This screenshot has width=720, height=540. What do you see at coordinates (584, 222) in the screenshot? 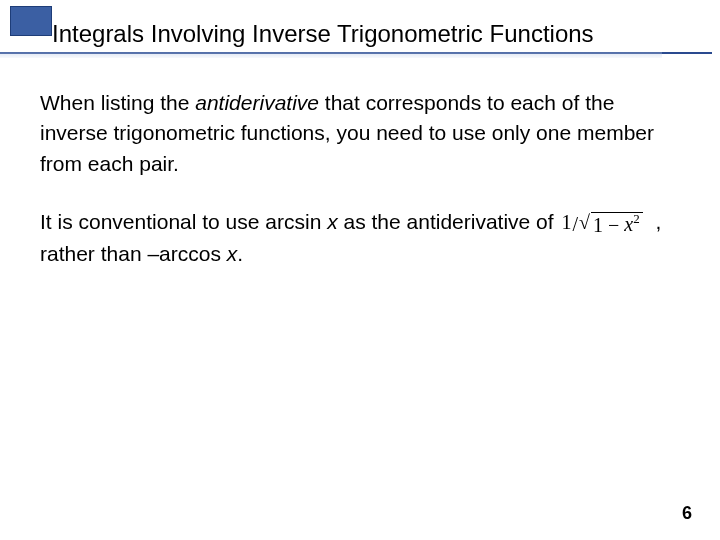
I see `radical-icon: √` at bounding box center [584, 222].